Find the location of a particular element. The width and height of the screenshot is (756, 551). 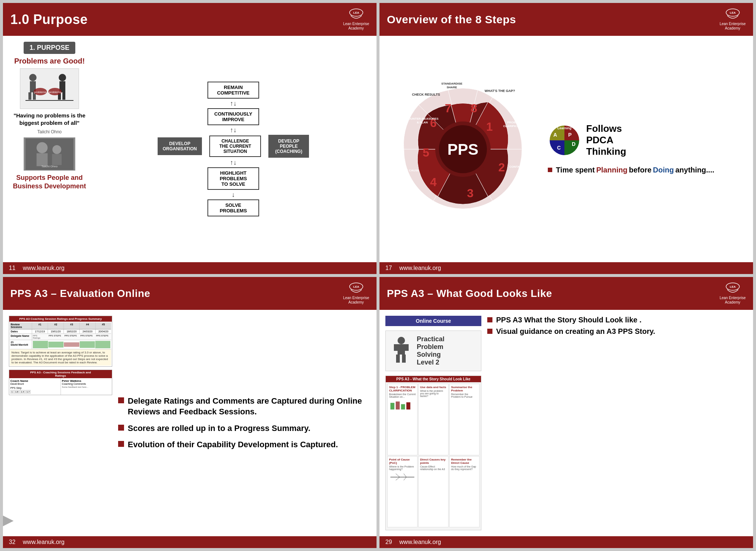

planning-text: Planning is located at coordinates (612, 170).